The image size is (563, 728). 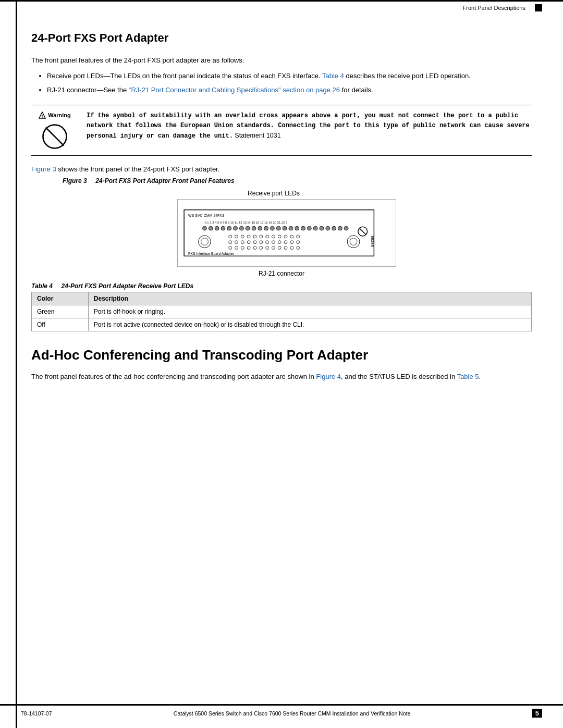 I want to click on rj21-label: RJ-21 connector, so click(x=282, y=274).